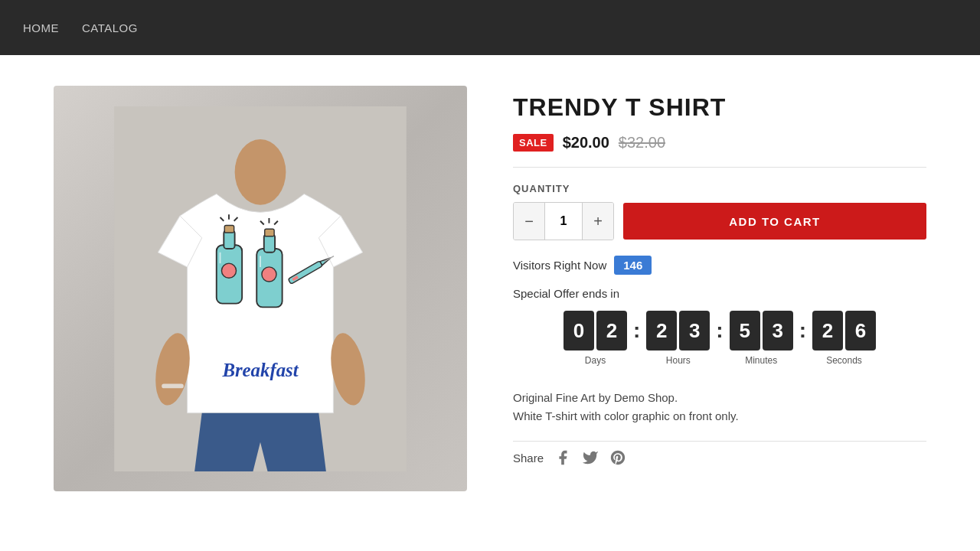 The width and height of the screenshot is (980, 551). Describe the element at coordinates (662, 331) in the screenshot. I see `countdown-hours-digit-1: 2` at that location.